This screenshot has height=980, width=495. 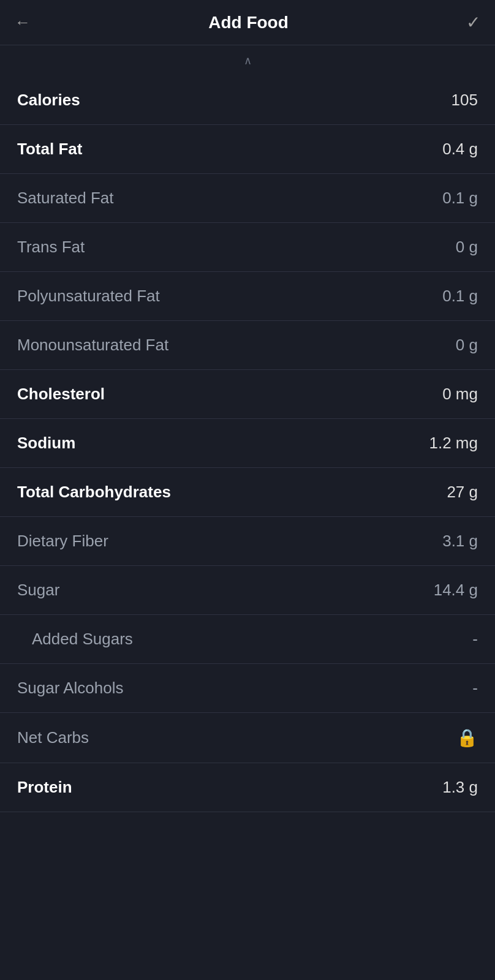 I want to click on nutrient-label-net-carbs: Net Carbs, so click(x=53, y=737).